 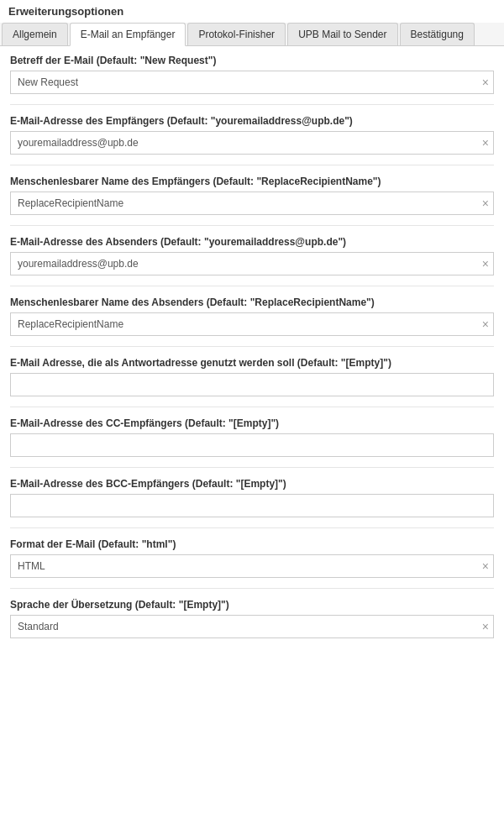 What do you see at coordinates (252, 385) in the screenshot?
I see `input-wrapper-antwortadresse` at bounding box center [252, 385].